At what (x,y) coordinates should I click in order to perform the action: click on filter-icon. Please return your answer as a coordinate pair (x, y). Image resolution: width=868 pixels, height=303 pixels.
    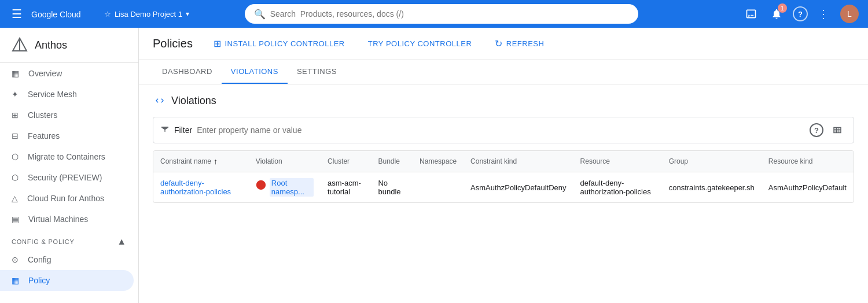
    Looking at the image, I should click on (165, 130).